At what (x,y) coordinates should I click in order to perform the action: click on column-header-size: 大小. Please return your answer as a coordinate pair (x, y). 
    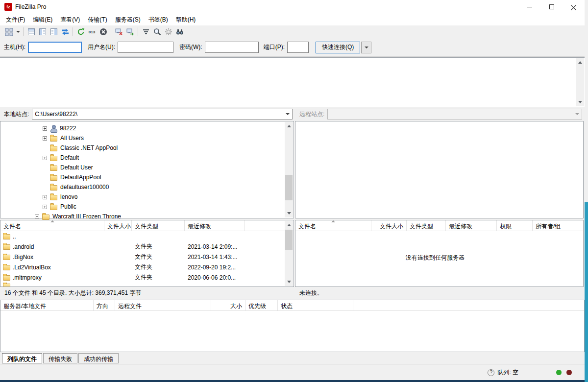
    Looking at the image, I should click on (228, 306).